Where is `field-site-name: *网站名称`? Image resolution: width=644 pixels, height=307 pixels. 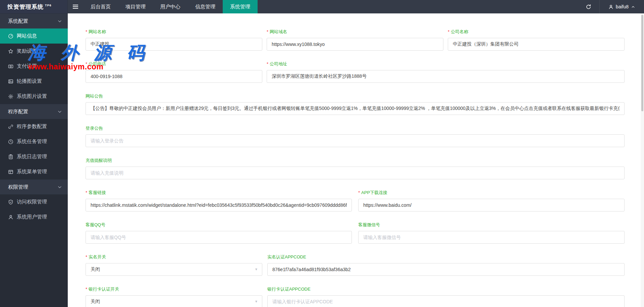 field-site-name: *网站名称 is located at coordinates (174, 40).